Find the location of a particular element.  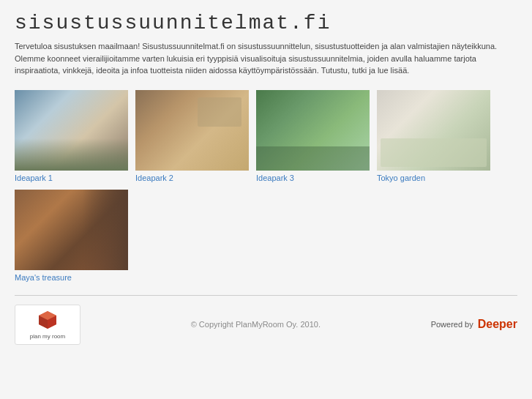

logo-text: plan my room is located at coordinates (48, 337).